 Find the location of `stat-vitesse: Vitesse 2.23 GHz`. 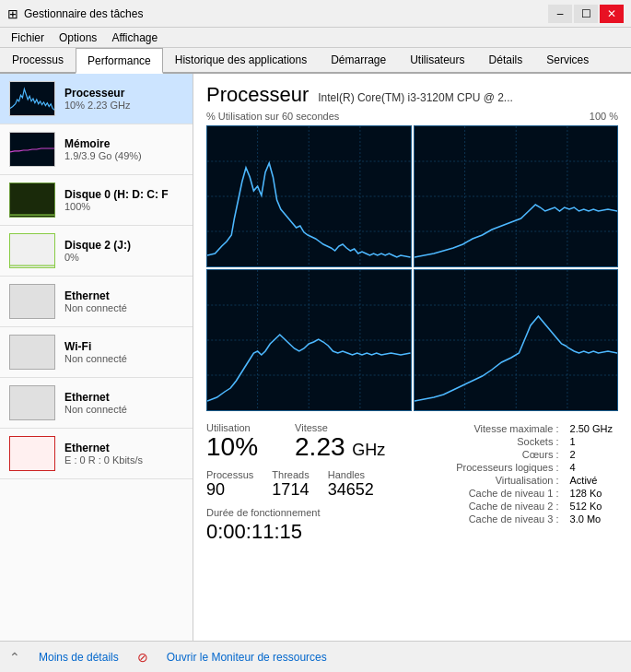

stat-vitesse: Vitesse 2.23 GHz is located at coordinates (340, 442).